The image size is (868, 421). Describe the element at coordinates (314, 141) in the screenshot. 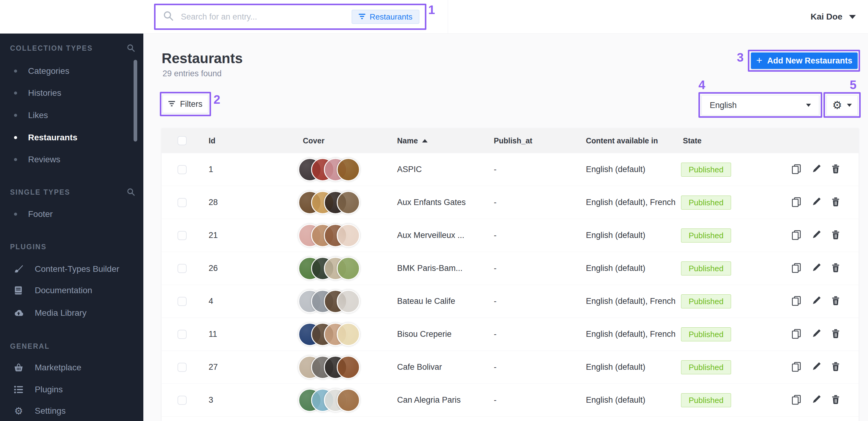

I see `column-header-cover: Cover` at that location.